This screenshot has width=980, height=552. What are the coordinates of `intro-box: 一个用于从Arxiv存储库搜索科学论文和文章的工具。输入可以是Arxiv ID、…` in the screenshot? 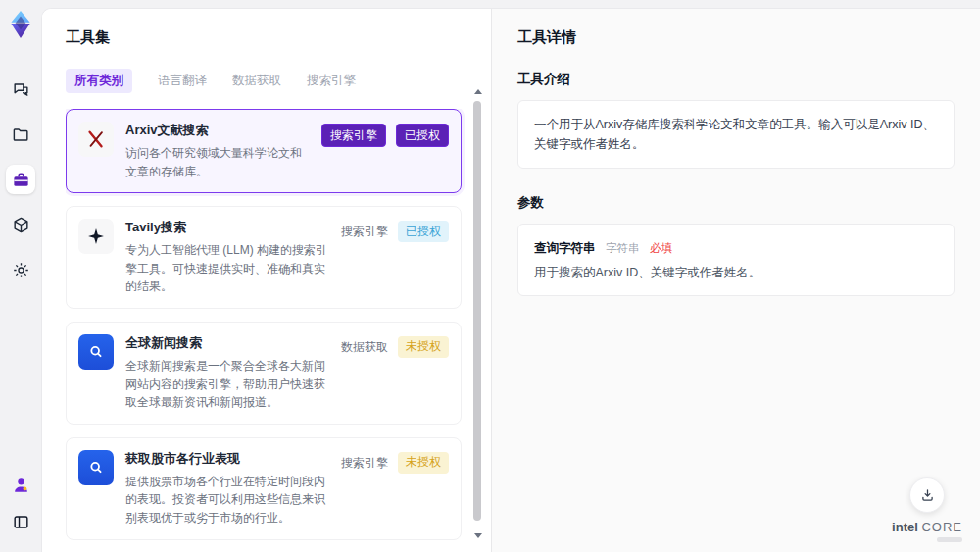 It's located at (736, 134).